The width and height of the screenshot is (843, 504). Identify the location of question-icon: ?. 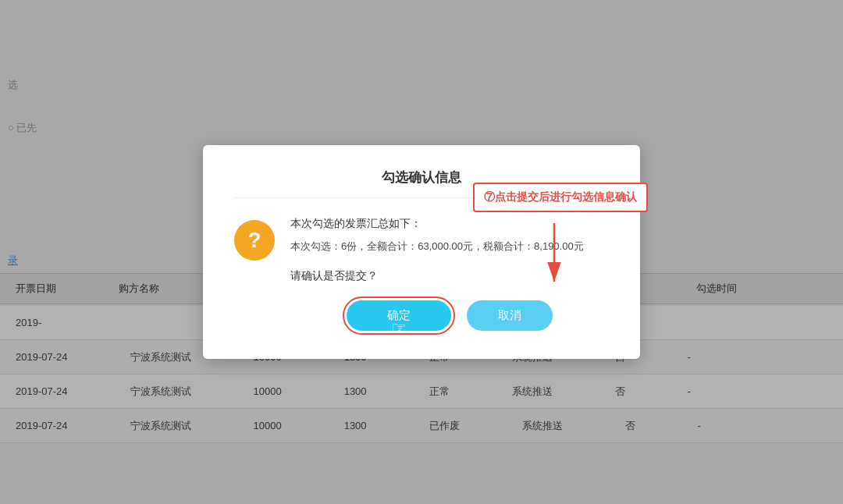
(254, 240).